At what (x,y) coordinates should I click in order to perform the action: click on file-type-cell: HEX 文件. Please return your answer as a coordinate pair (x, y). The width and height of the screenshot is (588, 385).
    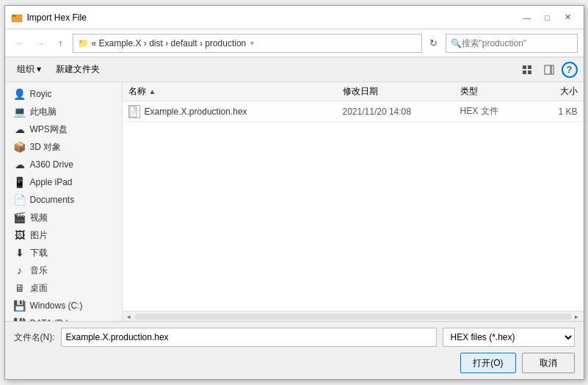
    Looking at the image, I should click on (497, 112).